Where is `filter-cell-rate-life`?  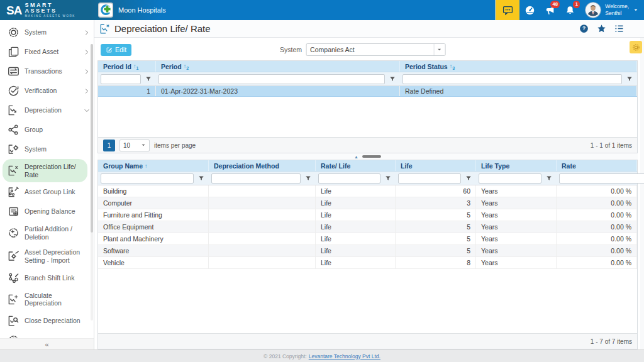 filter-cell-rate-life is located at coordinates (356, 178).